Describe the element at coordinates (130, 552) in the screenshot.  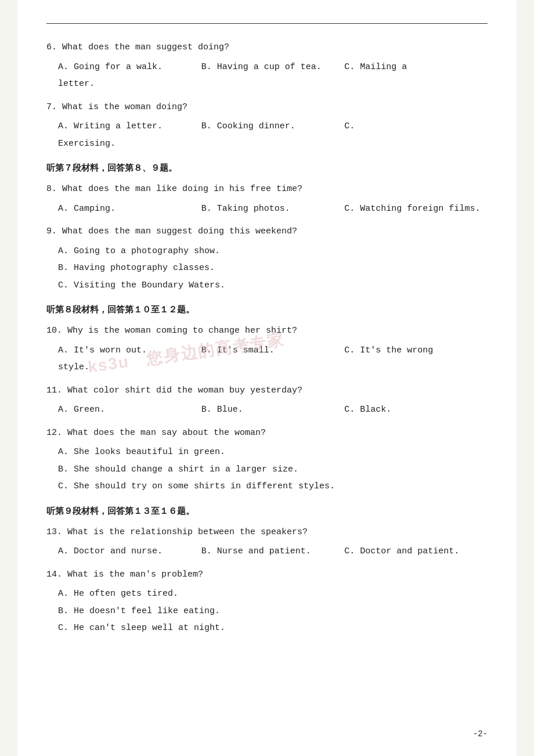
I see `q13-option-a: A. Doctor and nurse.` at that location.